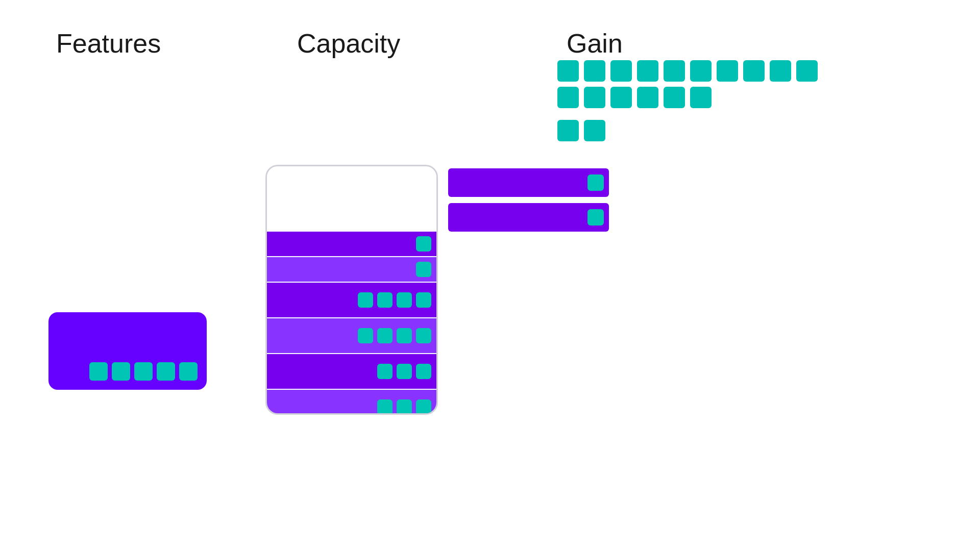 This screenshot has width=980, height=551. What do you see at coordinates (108, 43) in the screenshot?
I see `features-title: Features` at bounding box center [108, 43].